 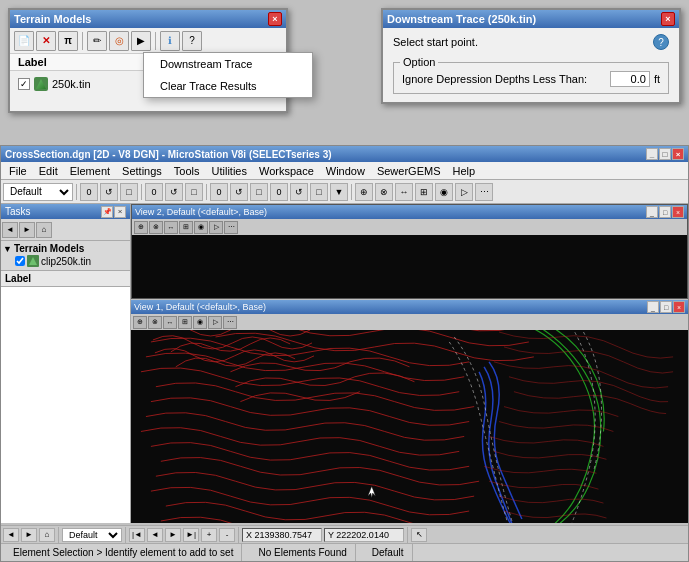 What do you see at coordinates (384, 192) in the screenshot?
I see `tb-icon-2: ⊗` at bounding box center [384, 192].